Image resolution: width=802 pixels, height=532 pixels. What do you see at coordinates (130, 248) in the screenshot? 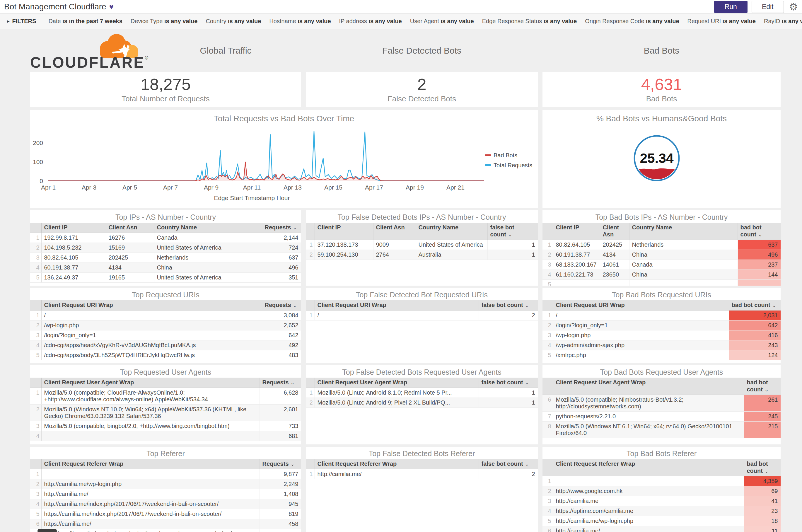
I see `cell: 15169` at bounding box center [130, 248].